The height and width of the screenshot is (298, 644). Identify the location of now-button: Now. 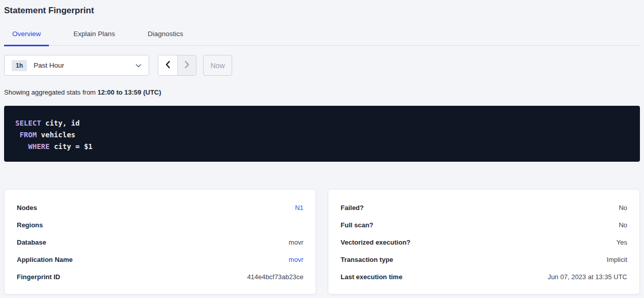
(218, 65).